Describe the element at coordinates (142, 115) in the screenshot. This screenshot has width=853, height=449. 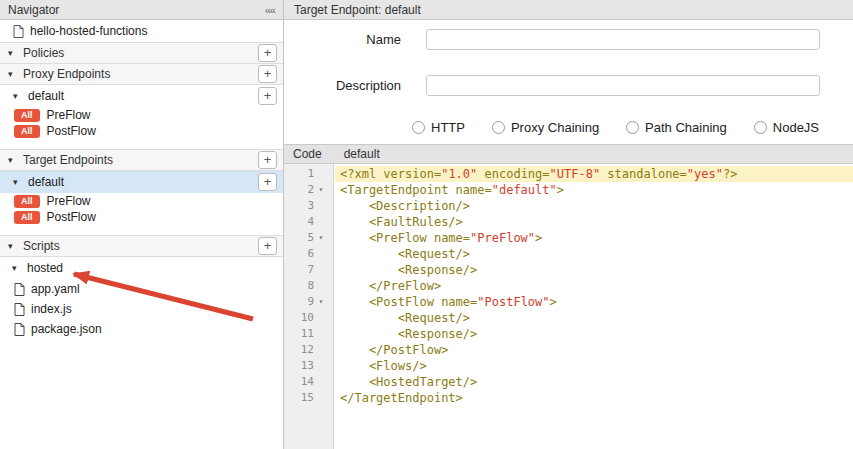
I see `proxy-preflow-item: All PreFlow` at that location.